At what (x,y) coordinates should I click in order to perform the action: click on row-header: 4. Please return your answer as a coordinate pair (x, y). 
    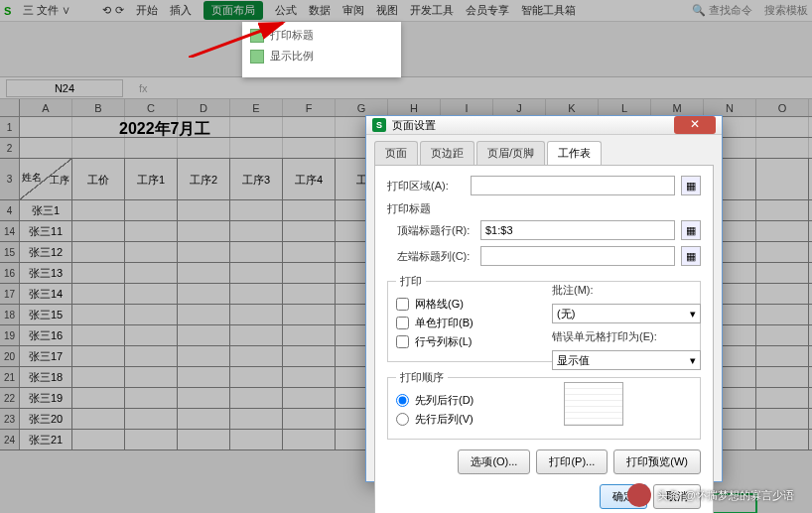
    Looking at the image, I should click on (10, 210).